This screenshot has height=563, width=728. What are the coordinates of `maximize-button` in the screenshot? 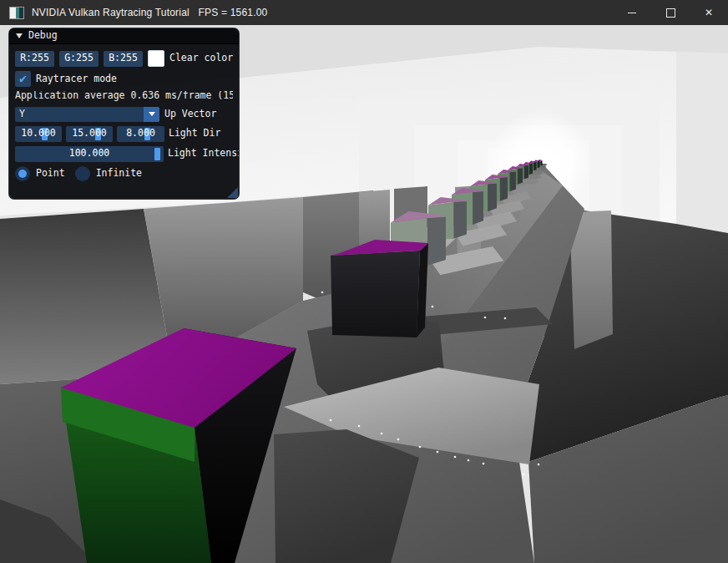 It's located at (670, 13).